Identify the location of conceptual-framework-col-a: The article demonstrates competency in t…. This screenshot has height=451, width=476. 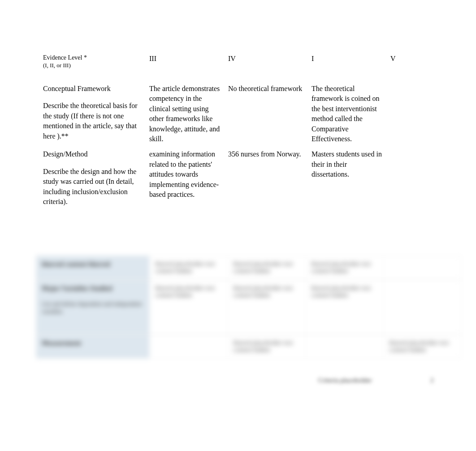
(189, 114).